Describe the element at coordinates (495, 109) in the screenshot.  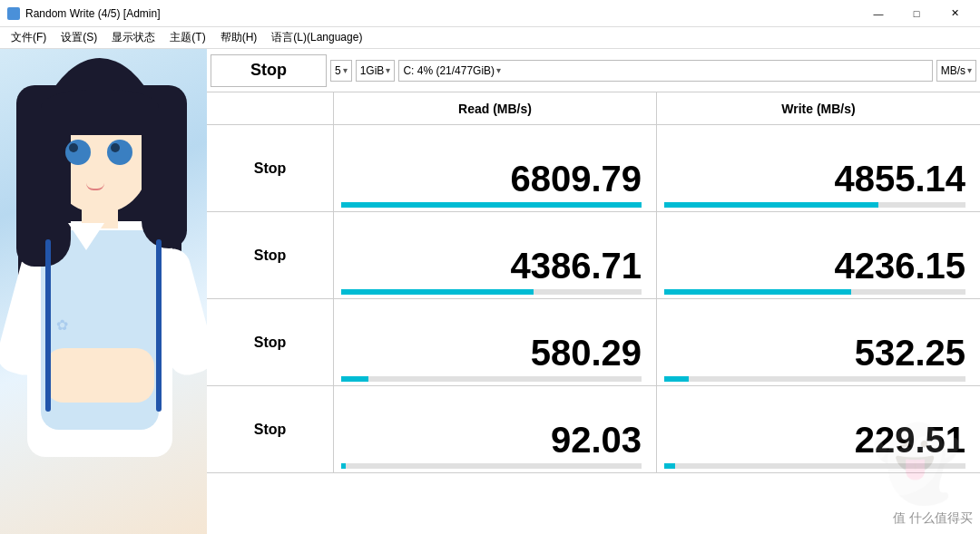
I see `header-read: Read (MB/s)` at that location.